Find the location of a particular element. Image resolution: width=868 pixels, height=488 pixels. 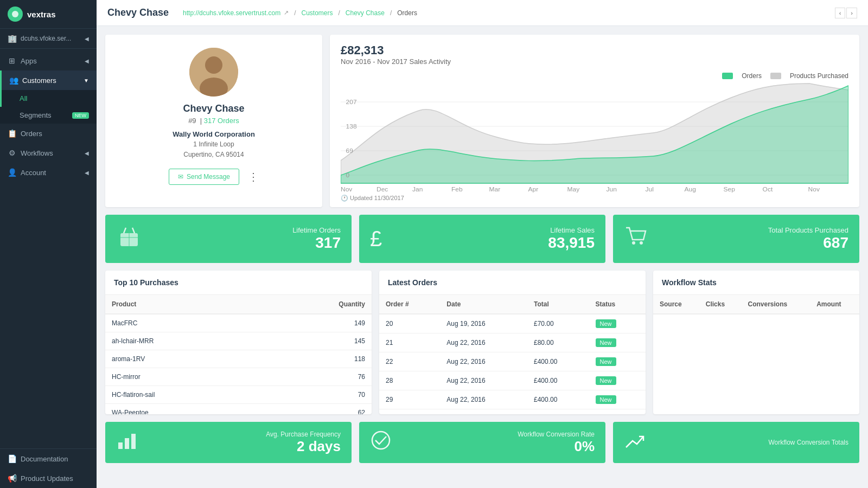

svg-text: May is located at coordinates (574, 190).